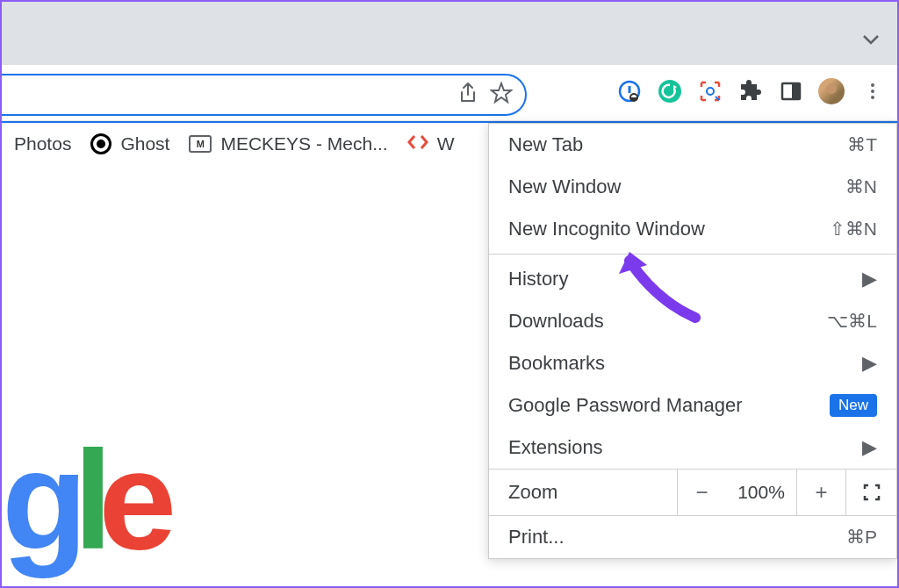 Image resolution: width=899 pixels, height=588 pixels. I want to click on code-icon, so click(418, 144).